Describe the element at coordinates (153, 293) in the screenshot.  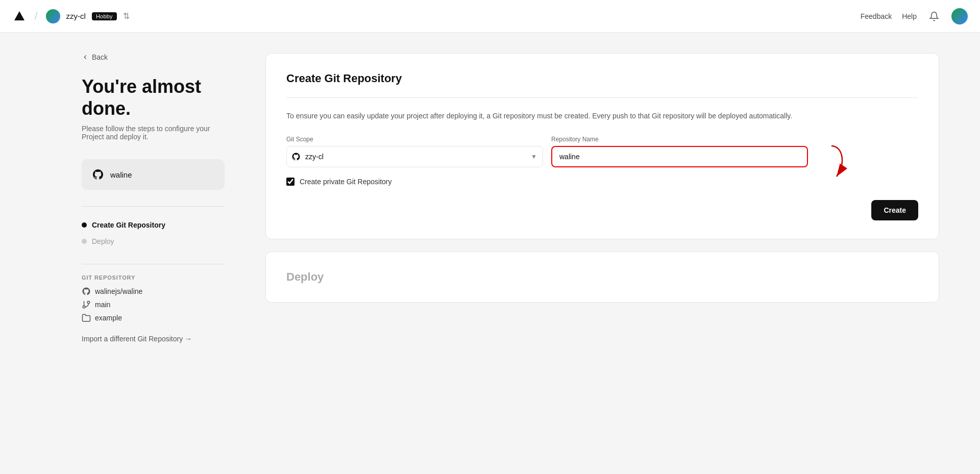
I see `git-section: GIT REPOSITORY walinejs/waline main` at that location.